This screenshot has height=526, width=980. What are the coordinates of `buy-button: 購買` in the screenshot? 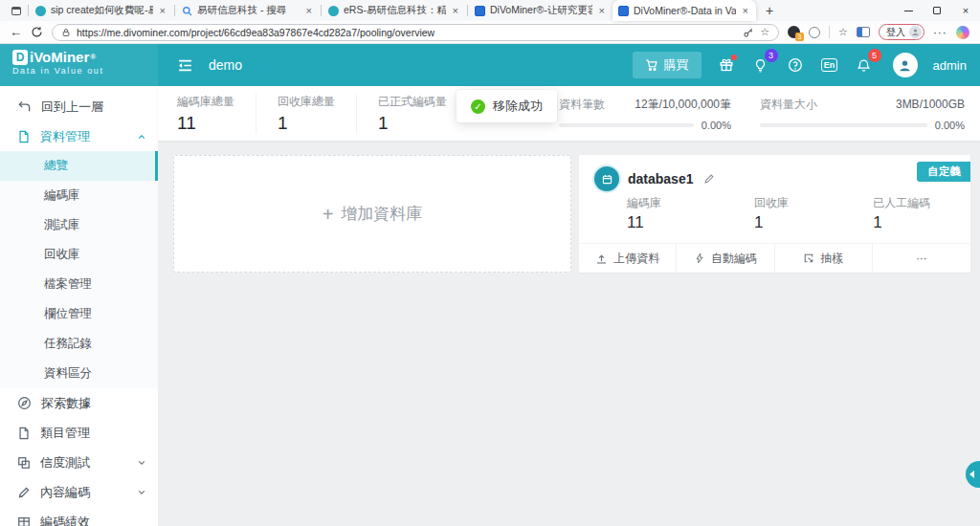 It's located at (667, 65).